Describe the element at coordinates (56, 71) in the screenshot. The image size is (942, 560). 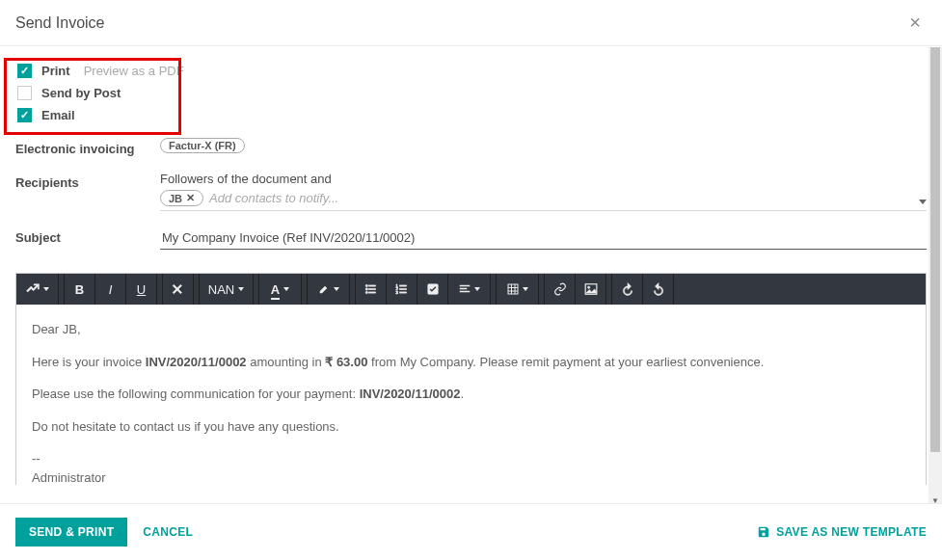
I see `print-label: Print` at that location.